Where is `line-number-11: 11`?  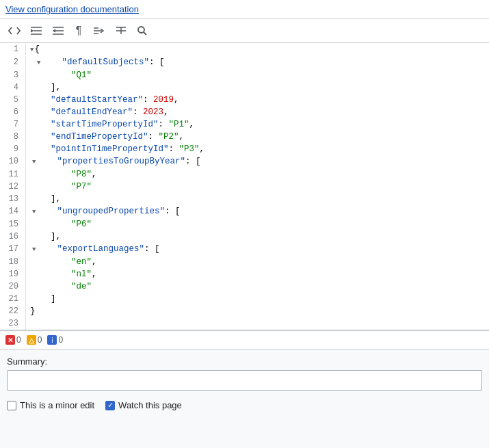 line-number-11: 11 is located at coordinates (13, 174).